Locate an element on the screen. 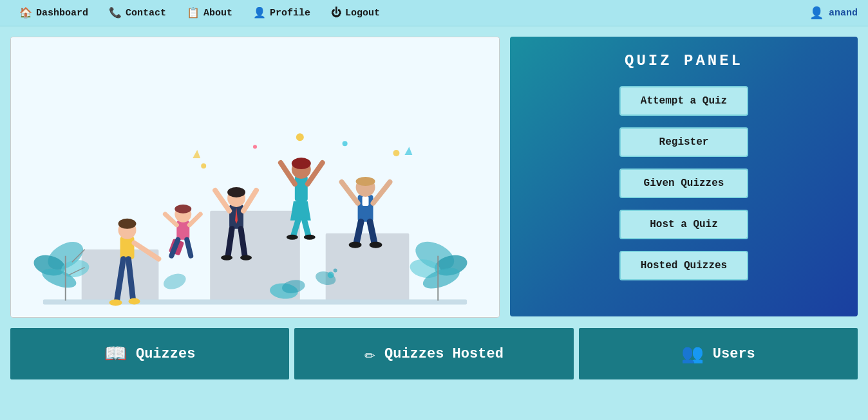 This screenshot has width=868, height=420. nav-logout: ⏻ Logout is located at coordinates (355, 13).